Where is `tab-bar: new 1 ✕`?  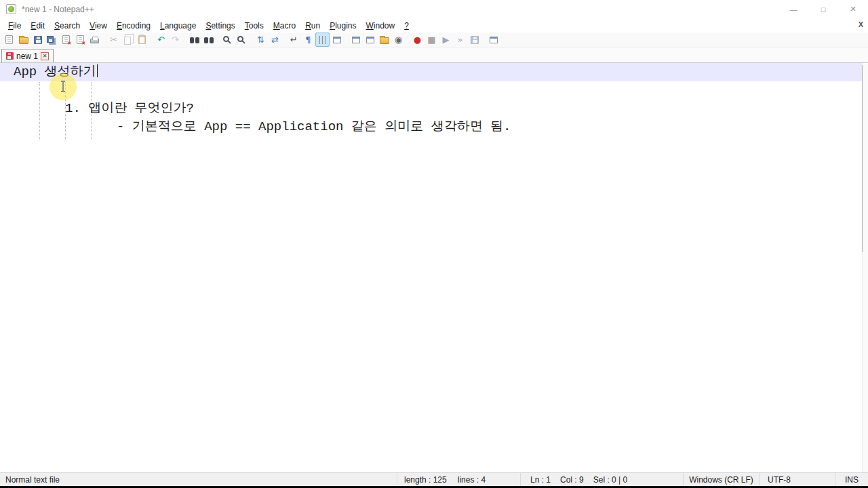 tab-bar: new 1 ✕ is located at coordinates (434, 56).